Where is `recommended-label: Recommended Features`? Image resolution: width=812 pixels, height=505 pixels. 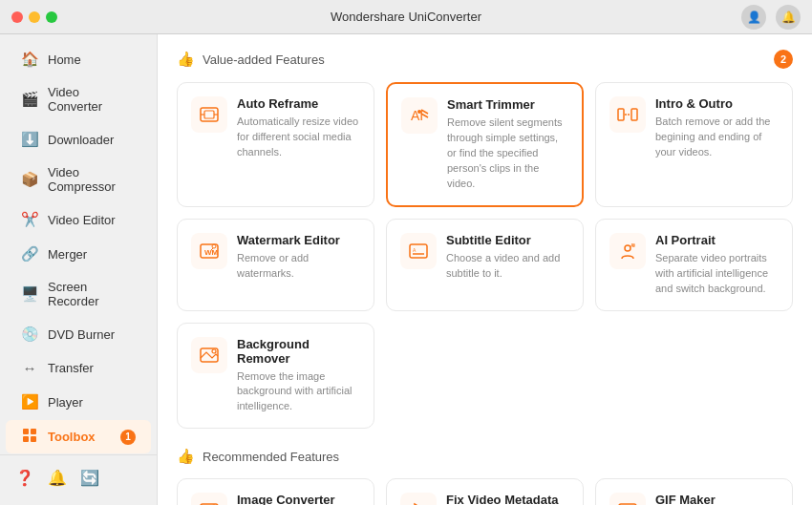
recommended-label: Recommended Features is located at coordinates (271, 456).